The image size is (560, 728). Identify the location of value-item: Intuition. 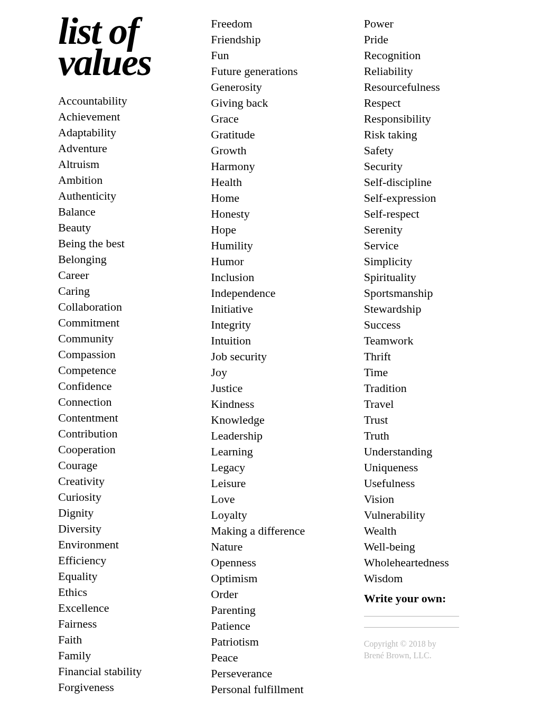
(280, 341).